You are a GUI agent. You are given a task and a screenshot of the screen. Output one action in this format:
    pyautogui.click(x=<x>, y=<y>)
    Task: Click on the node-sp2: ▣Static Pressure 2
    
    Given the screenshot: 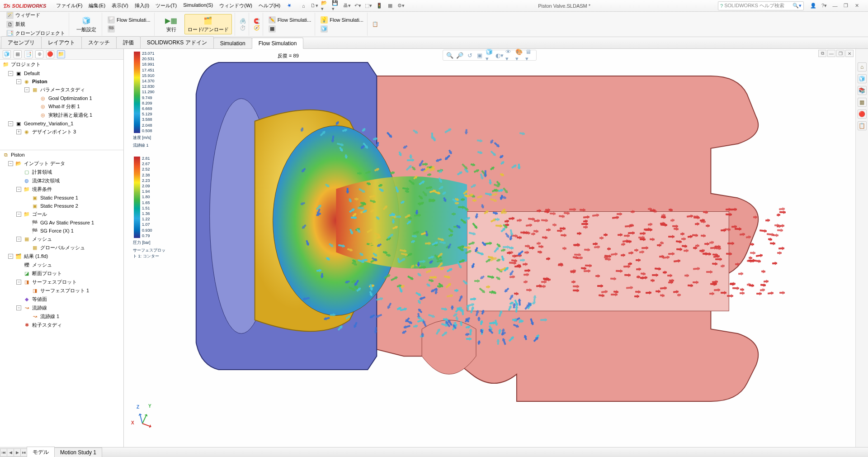 What is the action you would take?
    pyautogui.click(x=61, y=206)
    